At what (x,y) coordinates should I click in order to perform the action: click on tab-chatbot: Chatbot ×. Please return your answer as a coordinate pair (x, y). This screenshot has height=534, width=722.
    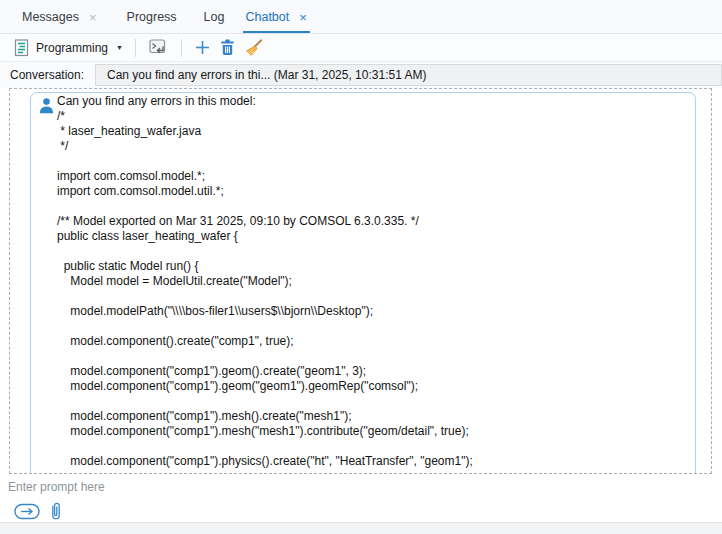
    Looking at the image, I should click on (276, 18).